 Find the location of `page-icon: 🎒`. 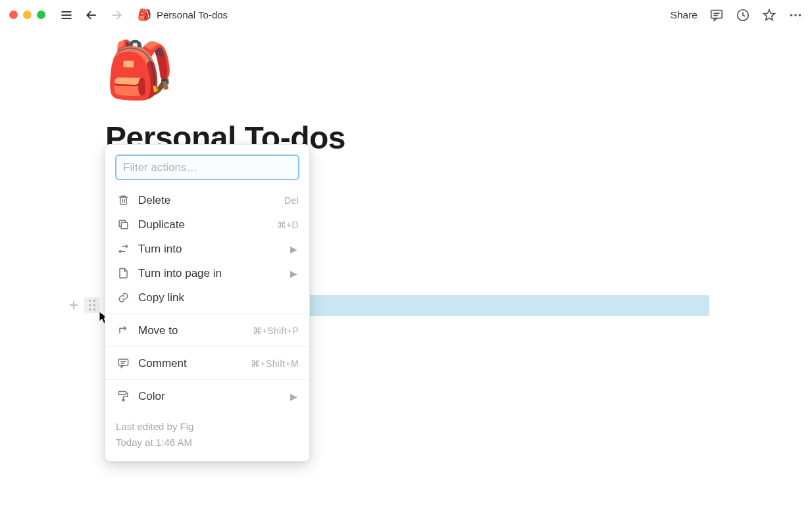

page-icon: 🎒 is located at coordinates (408, 70).